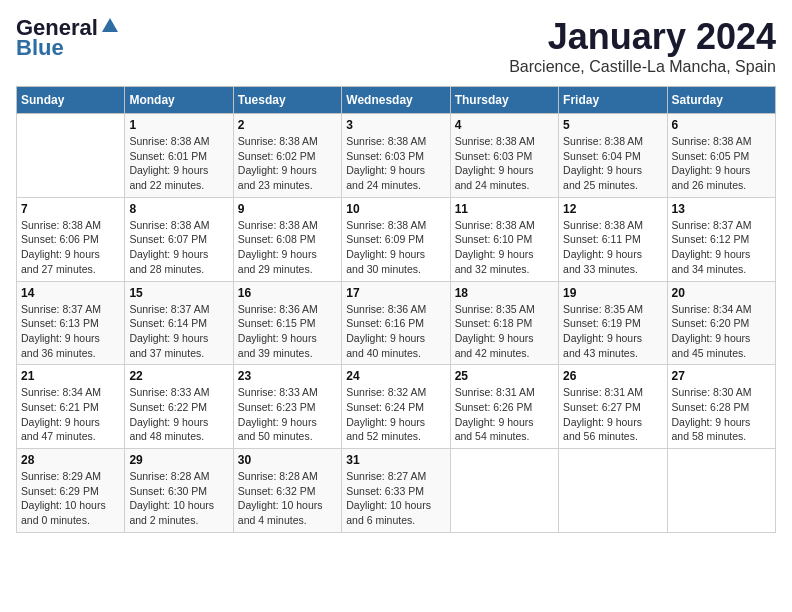 This screenshot has height=612, width=792. Describe the element at coordinates (288, 460) in the screenshot. I see `day-number: 30` at that location.